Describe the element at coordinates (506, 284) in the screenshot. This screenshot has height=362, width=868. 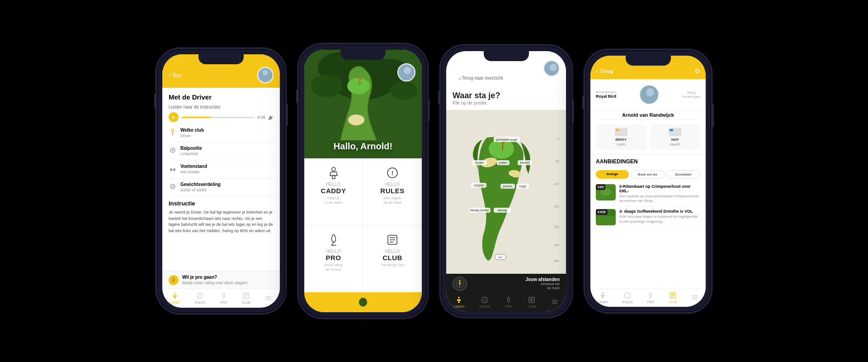
I see `phone3-bottom-bar: Jouw afstanden Afstand totde hole` at that location.